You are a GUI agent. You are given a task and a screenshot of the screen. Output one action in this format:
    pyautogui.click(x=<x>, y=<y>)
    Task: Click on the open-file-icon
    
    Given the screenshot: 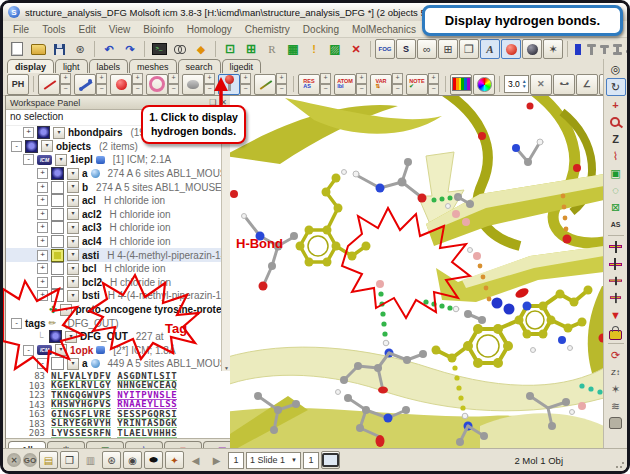 What is the action you would take?
    pyautogui.click(x=38, y=49)
    